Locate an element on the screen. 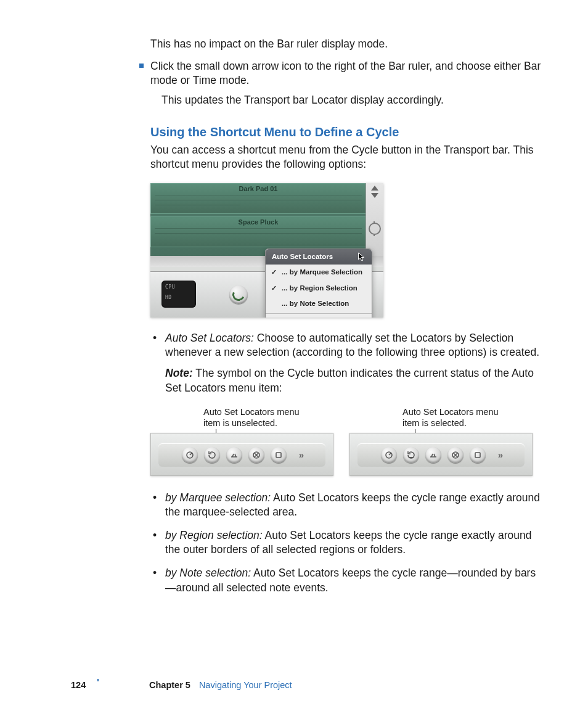  note-label: Note: is located at coordinates (179, 373).